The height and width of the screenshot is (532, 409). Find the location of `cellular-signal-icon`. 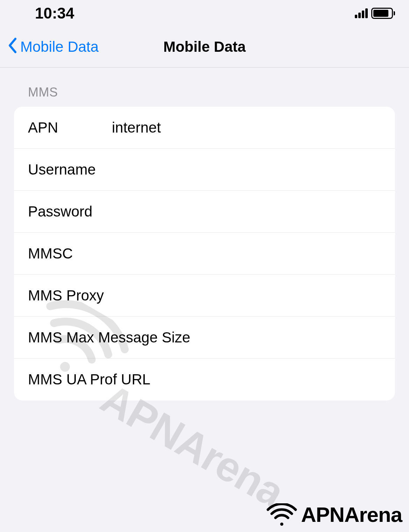

cellular-signal-icon is located at coordinates (361, 13).